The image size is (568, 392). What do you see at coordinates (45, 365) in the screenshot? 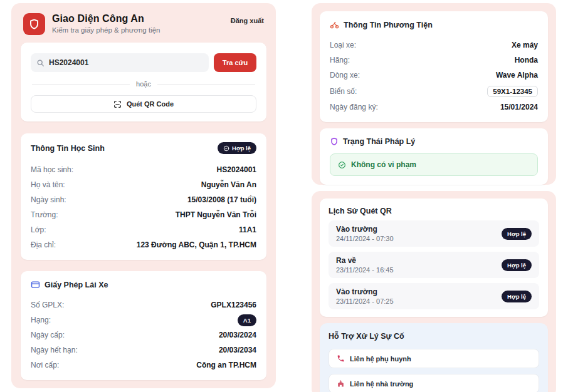
I see `field-label: Nơi cấp:` at bounding box center [45, 365].